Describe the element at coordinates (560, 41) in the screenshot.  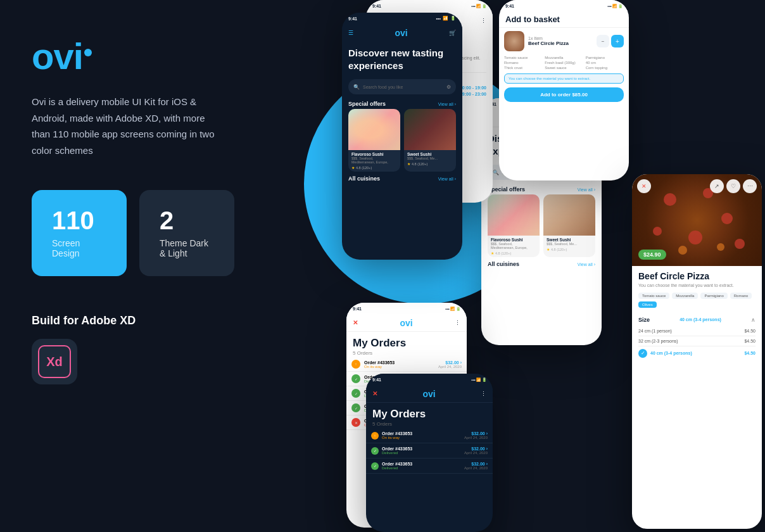
I see `basket-item-details: 1x Item Beef Circle Pizza` at that location.